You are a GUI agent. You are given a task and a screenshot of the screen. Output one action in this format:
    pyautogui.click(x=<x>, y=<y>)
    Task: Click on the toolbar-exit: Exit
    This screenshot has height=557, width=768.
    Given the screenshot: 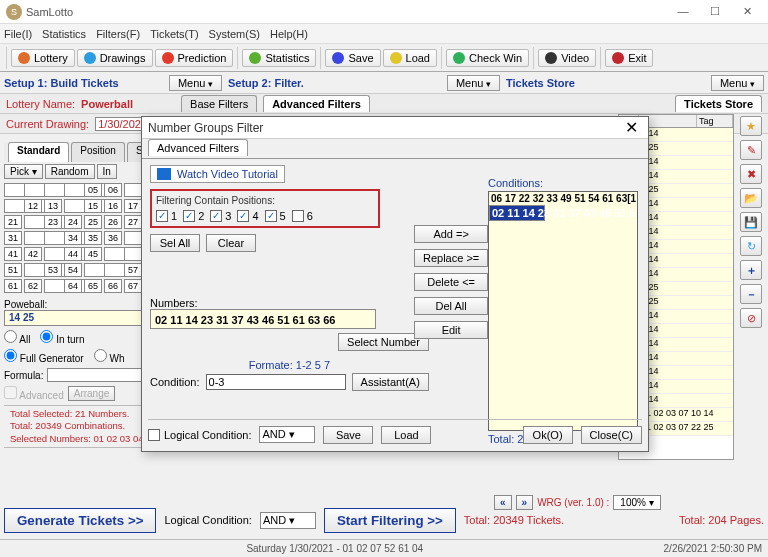 What is the action you would take?
    pyautogui.click(x=629, y=58)
    